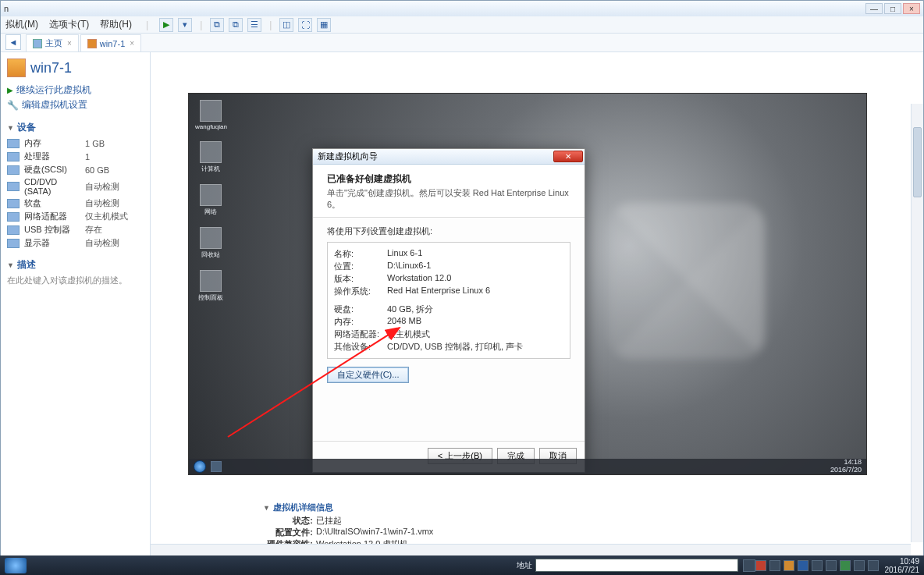 The width and height of the screenshot is (924, 575). Describe the element at coordinates (918, 162) in the screenshot. I see `scrollbar-thumb` at that location.